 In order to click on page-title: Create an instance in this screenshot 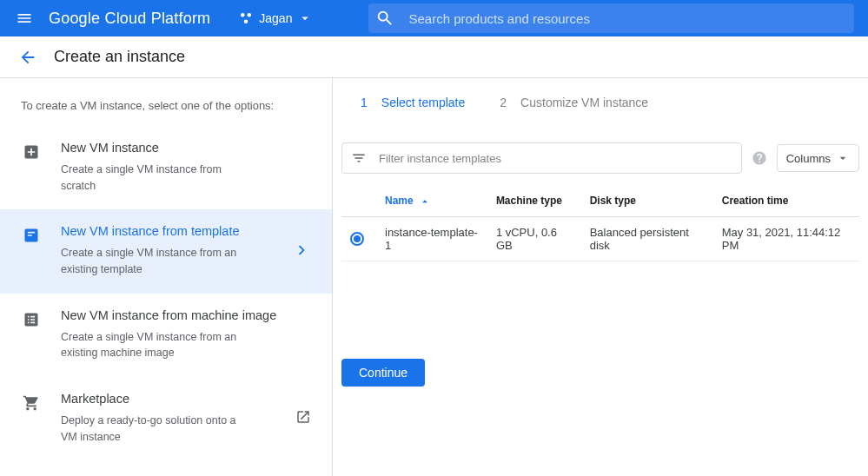, I will do `click(120, 57)`.